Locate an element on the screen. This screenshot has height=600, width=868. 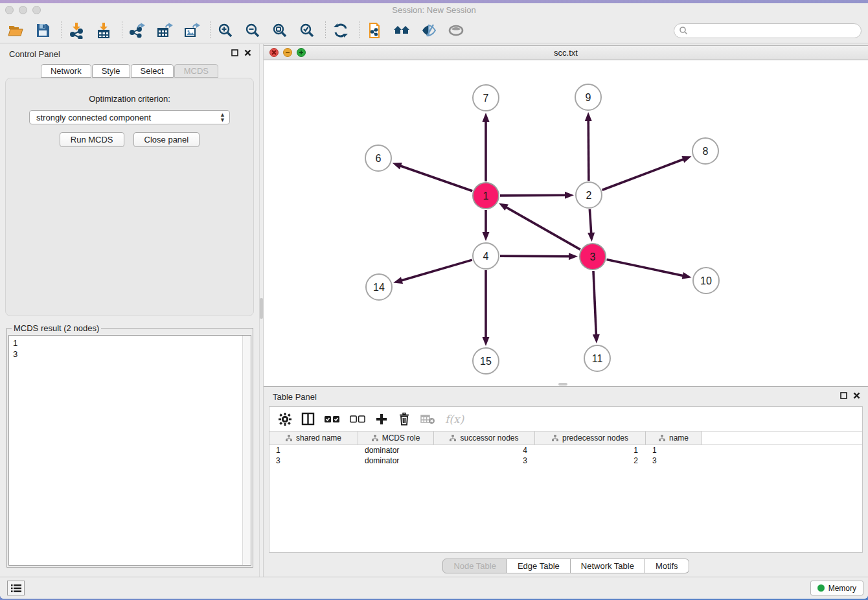
table-row: 3dominator323 is located at coordinates (566, 461).